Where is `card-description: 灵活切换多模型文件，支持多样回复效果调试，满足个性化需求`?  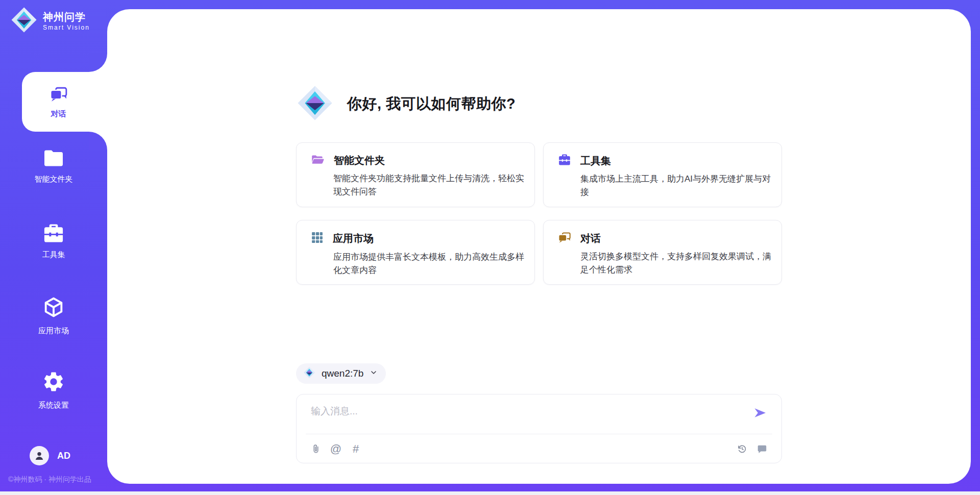 card-description: 灵活切换多模型文件，支持多样回复效果调试，满足个性化需求 is located at coordinates (676, 263).